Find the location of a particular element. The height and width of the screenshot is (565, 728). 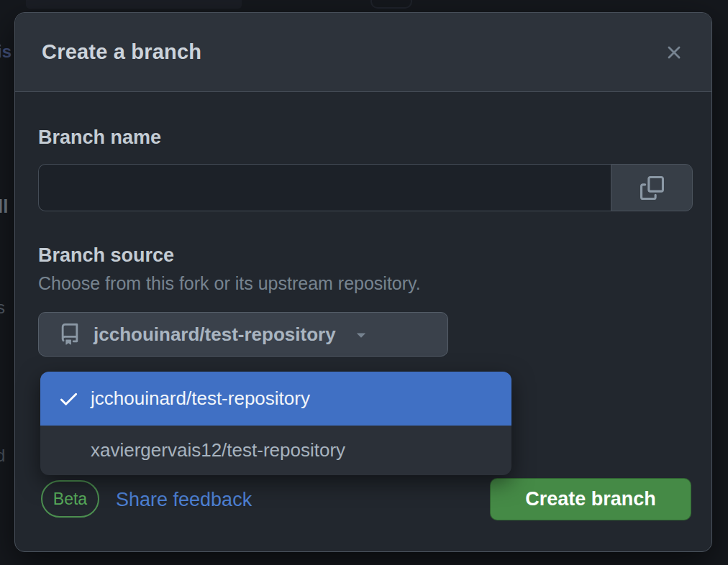

branch-source-select: jcchouinard/test-repository is located at coordinates (243, 334).